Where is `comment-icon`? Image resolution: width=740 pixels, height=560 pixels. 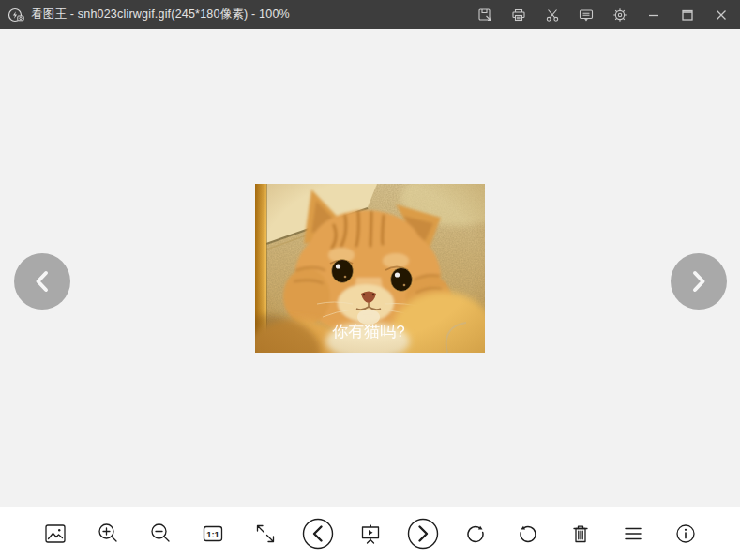 comment-icon is located at coordinates (586, 15).